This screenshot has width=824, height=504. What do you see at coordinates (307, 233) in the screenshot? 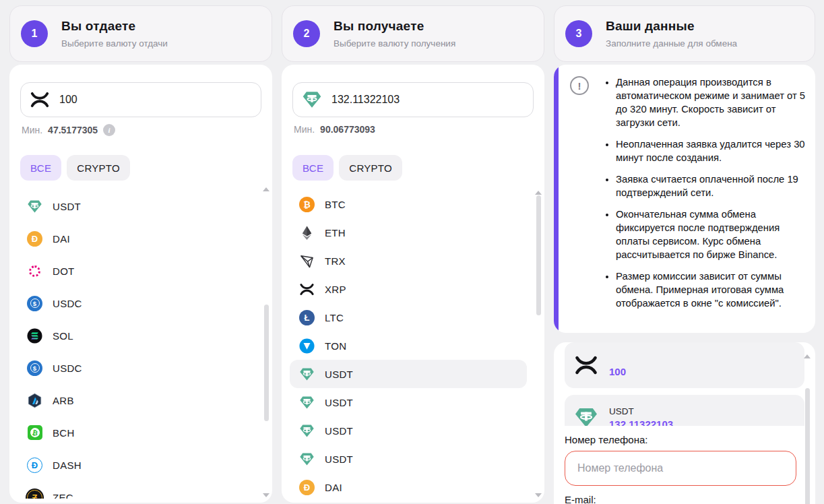
I see `eth-icon` at bounding box center [307, 233].